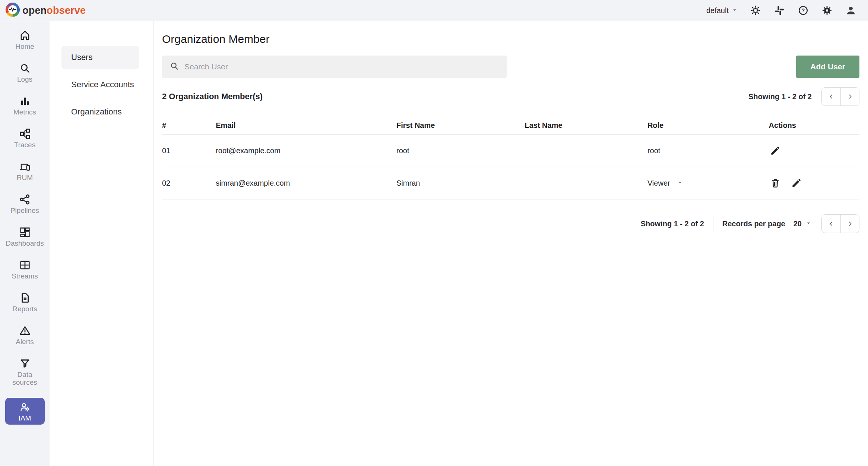 The image size is (868, 466). Describe the element at coordinates (722, 10) in the screenshot. I see `org-selector: default` at that location.